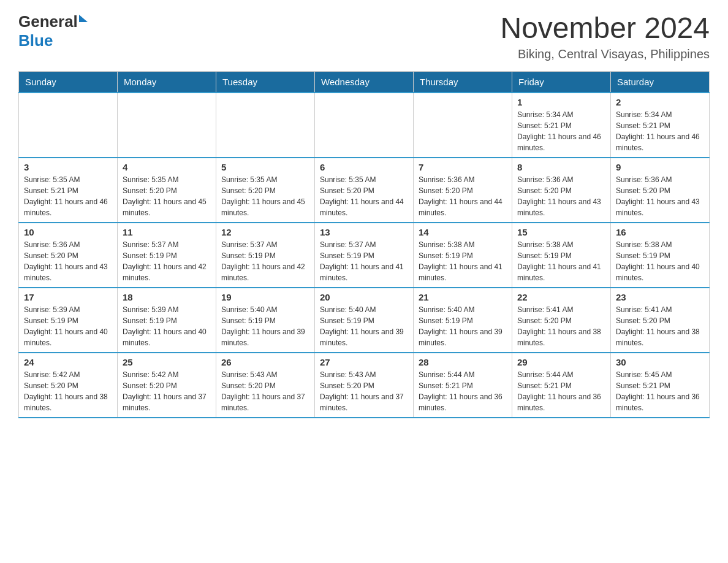  Describe the element at coordinates (660, 167) in the screenshot. I see `day-number: 9` at that location.